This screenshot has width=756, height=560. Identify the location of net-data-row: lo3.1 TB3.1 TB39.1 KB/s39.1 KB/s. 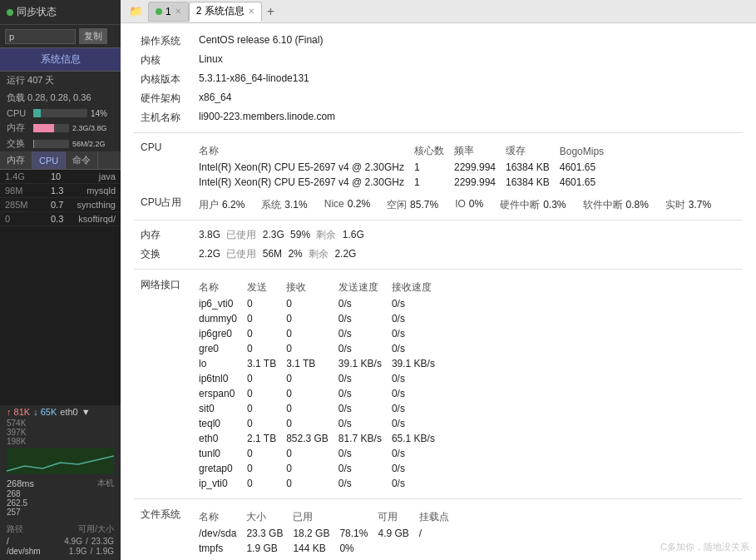
(322, 364).